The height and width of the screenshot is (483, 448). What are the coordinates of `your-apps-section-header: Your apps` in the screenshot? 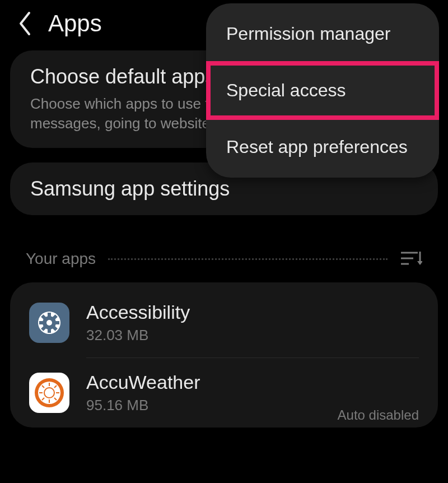 It's located at (224, 253).